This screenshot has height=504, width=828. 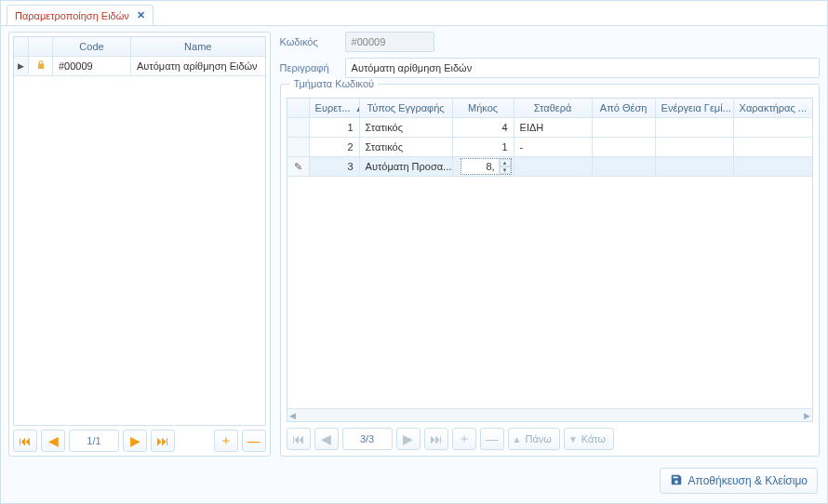 What do you see at coordinates (589, 439) in the screenshot?
I see `rnav-down-button: ▼ Κάτω` at bounding box center [589, 439].